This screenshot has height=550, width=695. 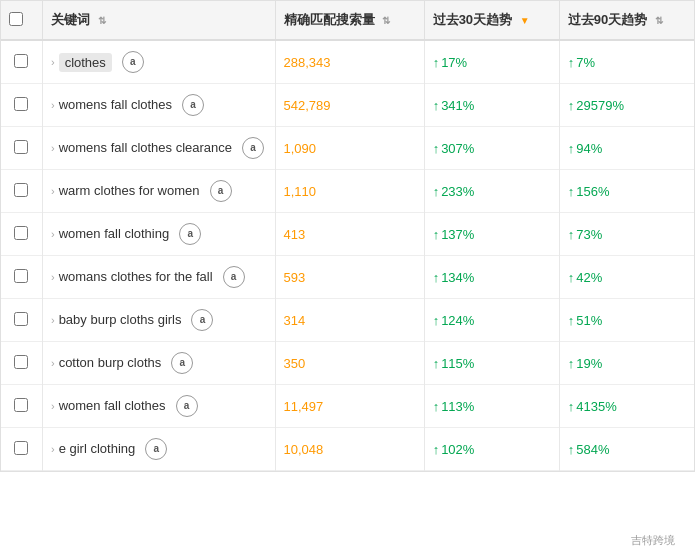 What do you see at coordinates (454, 148) in the screenshot?
I see `trend30-value: 307%` at bounding box center [454, 148].